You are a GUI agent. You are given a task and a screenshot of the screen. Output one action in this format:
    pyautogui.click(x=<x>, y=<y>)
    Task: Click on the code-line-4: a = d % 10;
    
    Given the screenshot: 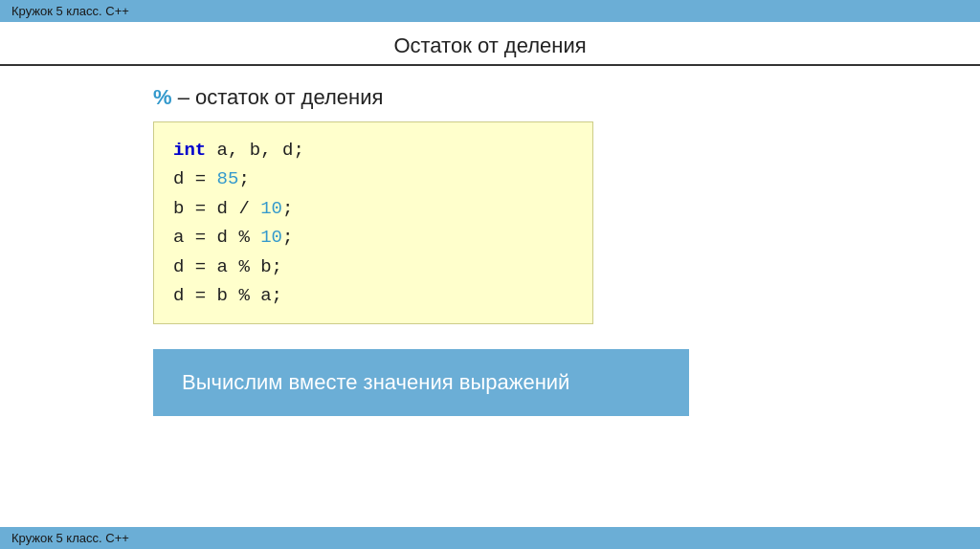 What is the action you would take?
    pyautogui.click(x=373, y=237)
    